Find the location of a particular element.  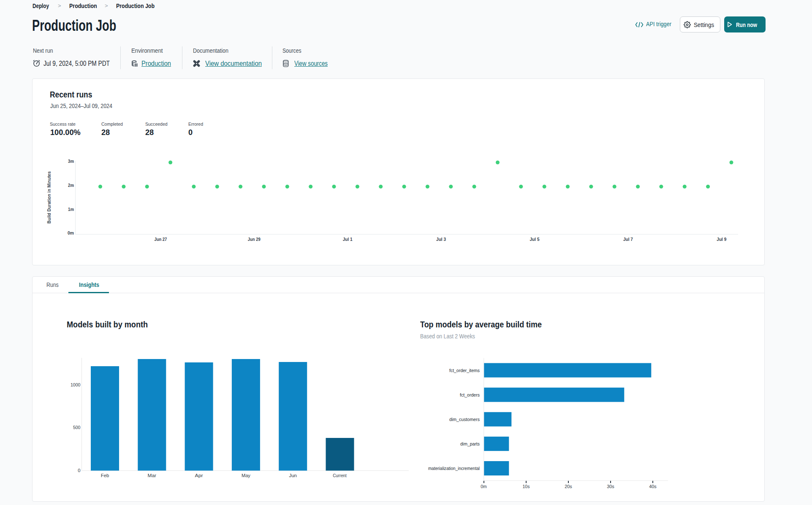

svg-text: Feb is located at coordinates (105, 475).